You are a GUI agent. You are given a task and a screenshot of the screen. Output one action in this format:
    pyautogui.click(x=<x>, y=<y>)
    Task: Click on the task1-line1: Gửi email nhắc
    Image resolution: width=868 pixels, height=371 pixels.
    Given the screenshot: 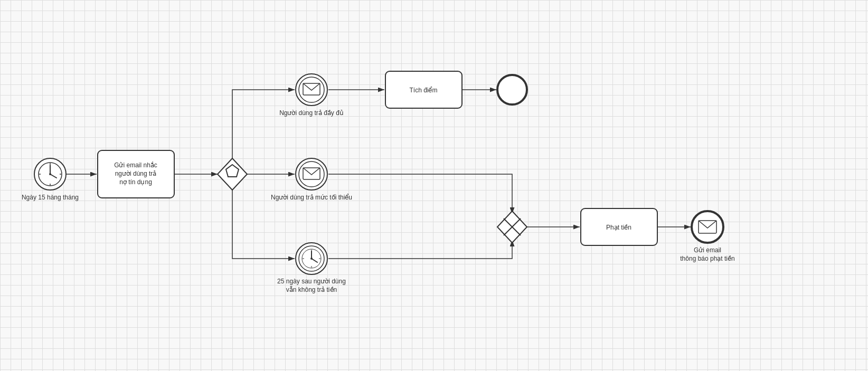 What is the action you would take?
    pyautogui.click(x=136, y=165)
    